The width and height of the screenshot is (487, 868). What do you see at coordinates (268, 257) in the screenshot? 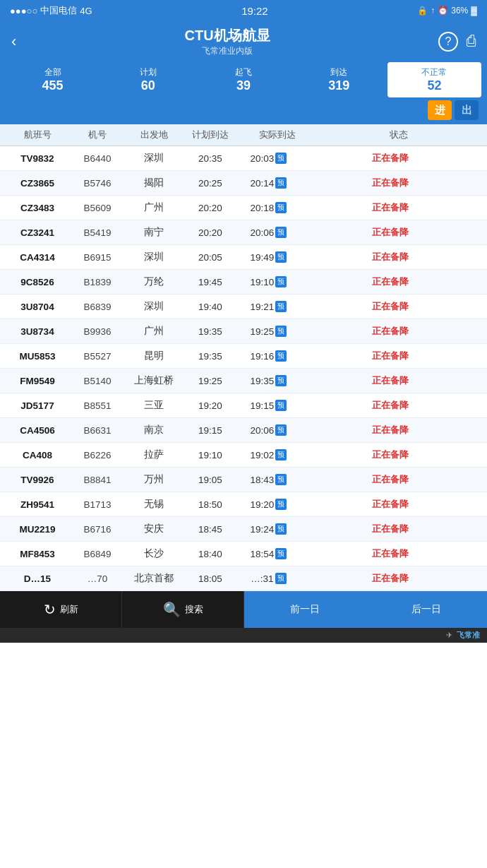
I see `cell-actual-time: 19:49 预` at bounding box center [268, 257].